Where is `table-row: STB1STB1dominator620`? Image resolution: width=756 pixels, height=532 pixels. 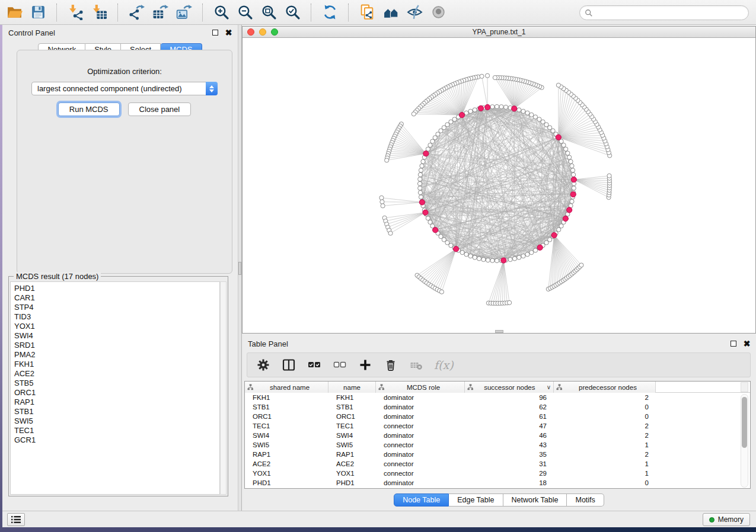
table-row: STB1STB1dominator620 is located at coordinates (497, 407).